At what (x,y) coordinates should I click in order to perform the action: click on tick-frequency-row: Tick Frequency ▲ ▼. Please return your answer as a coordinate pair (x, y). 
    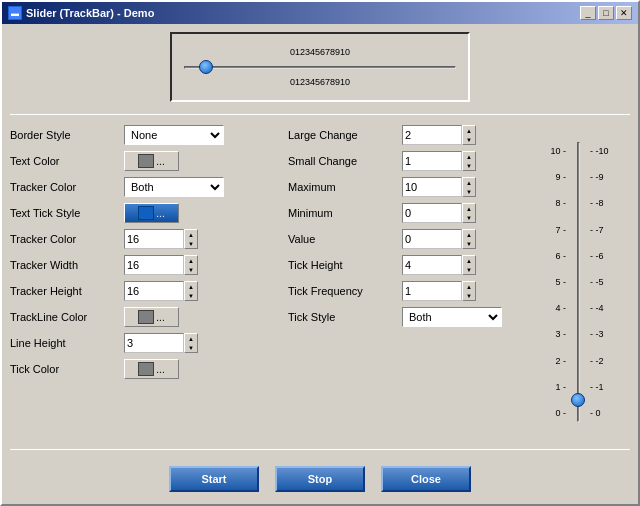
    Looking at the image, I should click on (403, 291).